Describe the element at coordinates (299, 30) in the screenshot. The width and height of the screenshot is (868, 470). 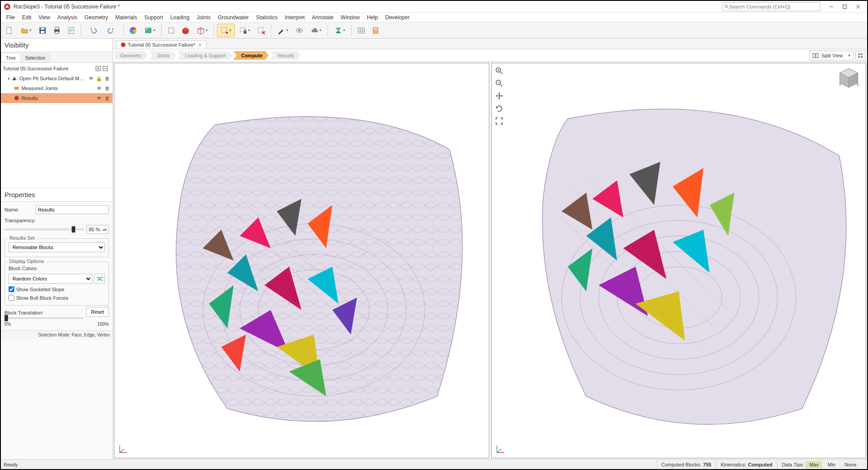
I see `eye-icon` at that location.